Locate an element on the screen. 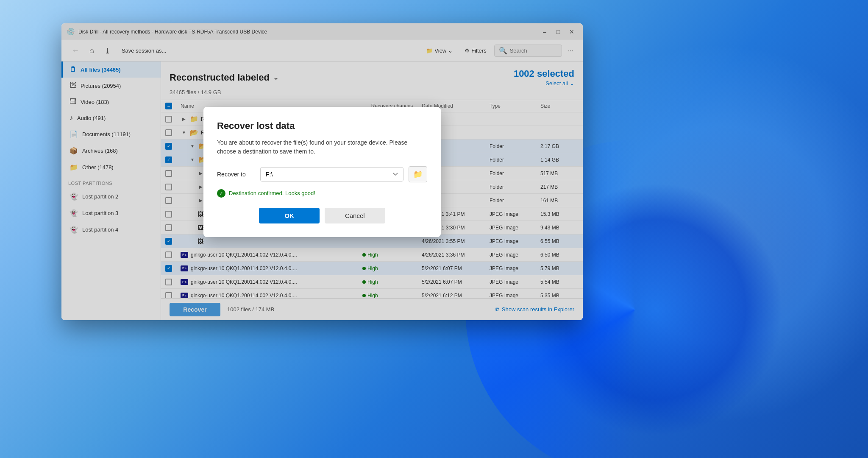  modal-title: Recover lost data is located at coordinates (322, 126).